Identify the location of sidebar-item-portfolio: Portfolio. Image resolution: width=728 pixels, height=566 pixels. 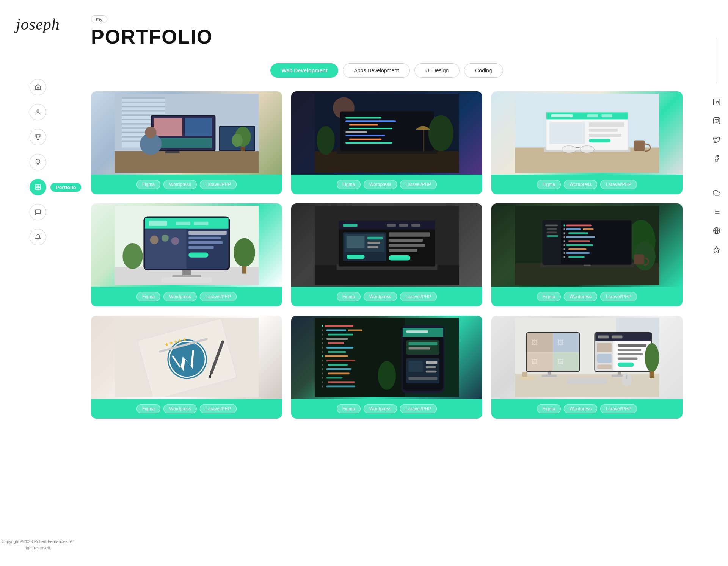
(38, 187).